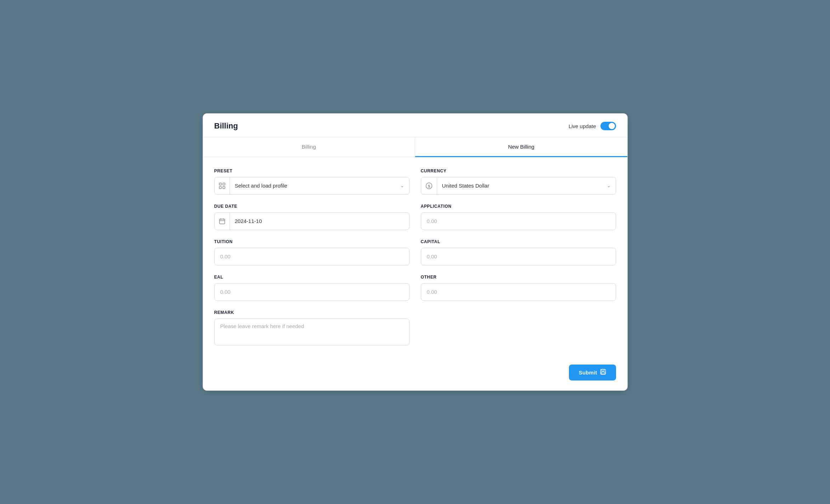 The height and width of the screenshot is (504, 830). I want to click on footer: Submit, so click(415, 377).